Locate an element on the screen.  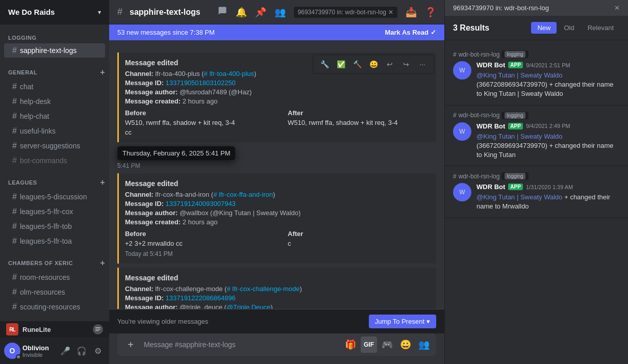
search-close-icon: ✕ is located at coordinates (391, 12).